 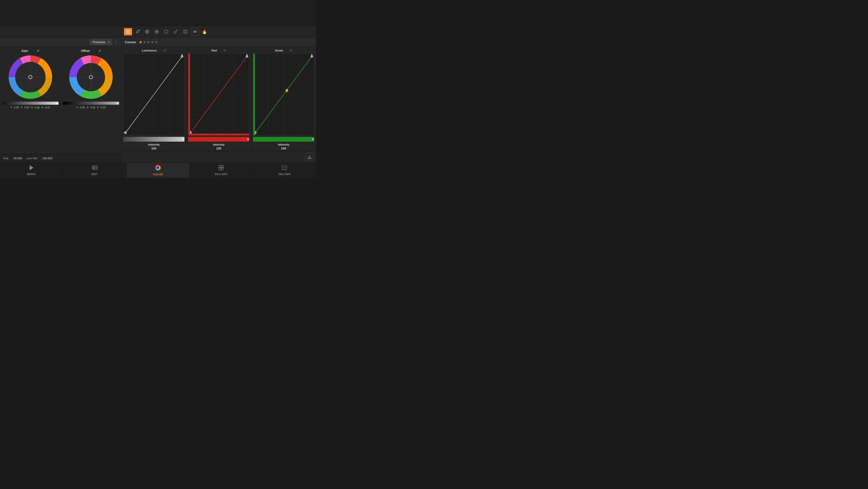 What do you see at coordinates (219, 99) in the screenshot?
I see `red-panel: Red ↺` at bounding box center [219, 99].